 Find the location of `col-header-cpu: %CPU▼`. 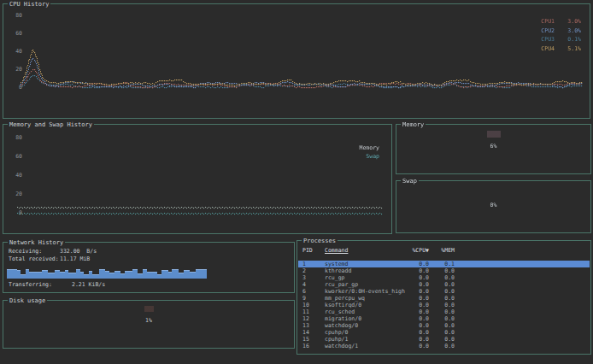

col-header-cpu: %CPU▼ is located at coordinates (418, 250).